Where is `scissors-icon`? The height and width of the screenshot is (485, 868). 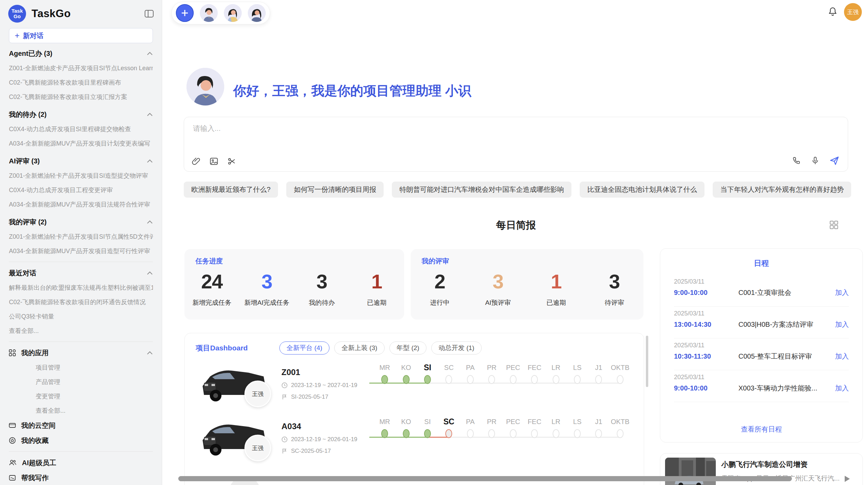 scissors-icon is located at coordinates (232, 161).